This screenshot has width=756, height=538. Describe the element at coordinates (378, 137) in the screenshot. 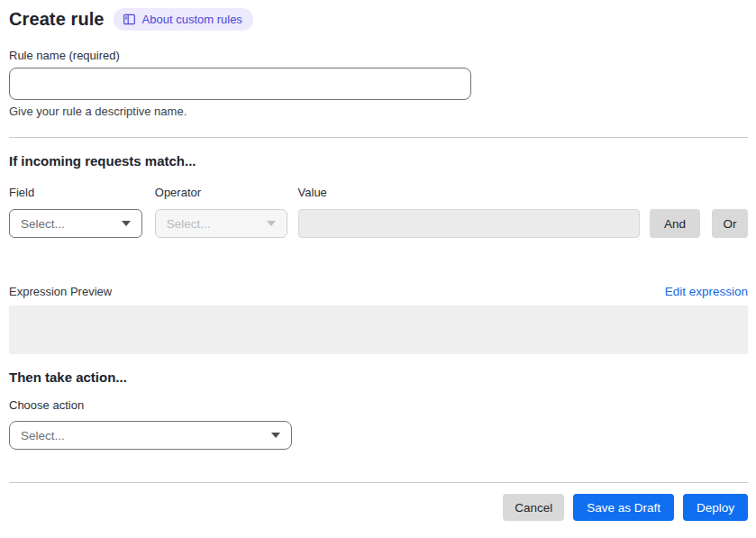

I see `section-divider` at that location.